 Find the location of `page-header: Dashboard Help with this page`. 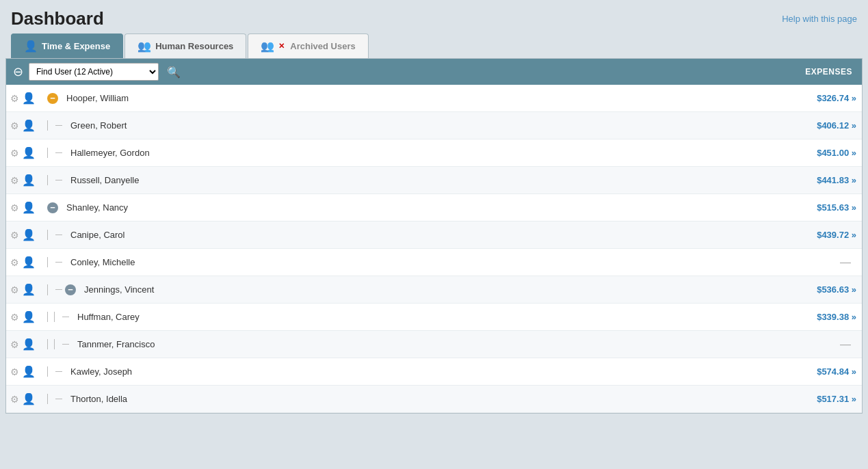

page-header: Dashboard Help with this page is located at coordinates (434, 16).